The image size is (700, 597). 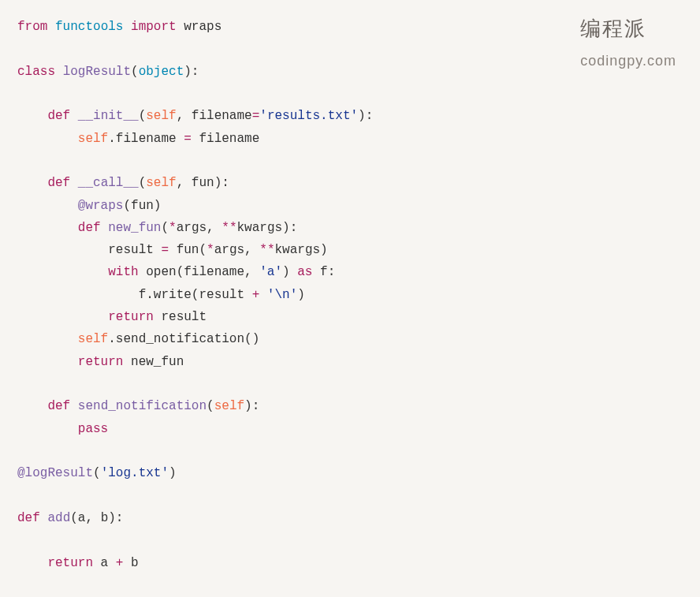 What do you see at coordinates (139, 406) in the screenshot?
I see `code-line: def send_notification(self):` at bounding box center [139, 406].